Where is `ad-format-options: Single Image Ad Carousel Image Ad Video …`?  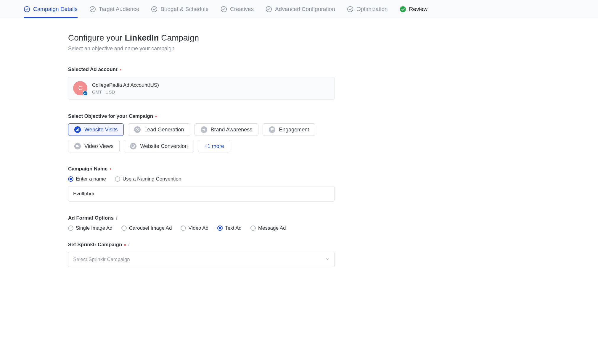 ad-format-options: Single Image Ad Carousel Image Ad Video … is located at coordinates (201, 228).